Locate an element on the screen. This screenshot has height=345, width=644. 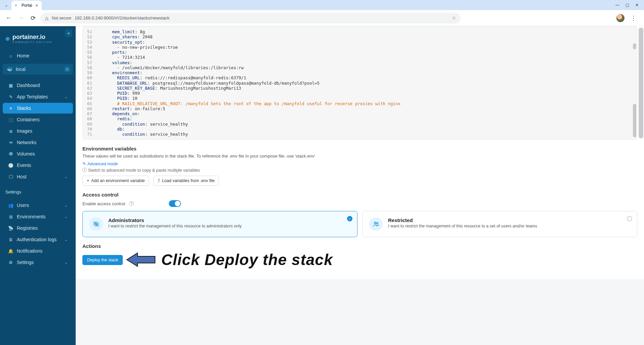
sidebar-item-app-templates: ✎App Templates⌄ is located at coordinates (38, 97).